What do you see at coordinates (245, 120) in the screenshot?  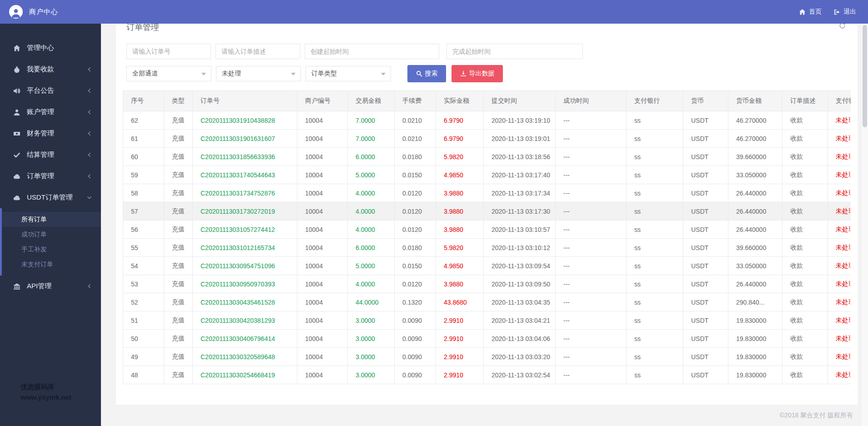 I see `cell-order_no: C20201113031910438828` at bounding box center [245, 120].